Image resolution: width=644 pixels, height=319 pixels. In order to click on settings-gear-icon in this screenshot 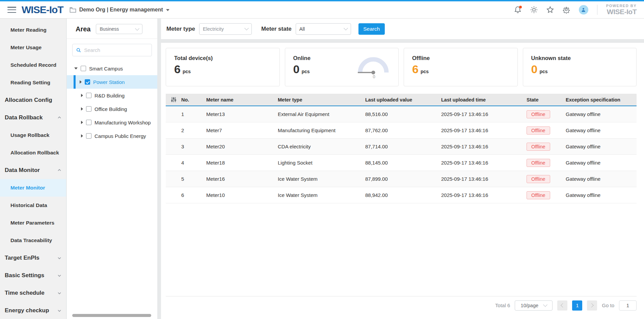, I will do `click(566, 10)`.